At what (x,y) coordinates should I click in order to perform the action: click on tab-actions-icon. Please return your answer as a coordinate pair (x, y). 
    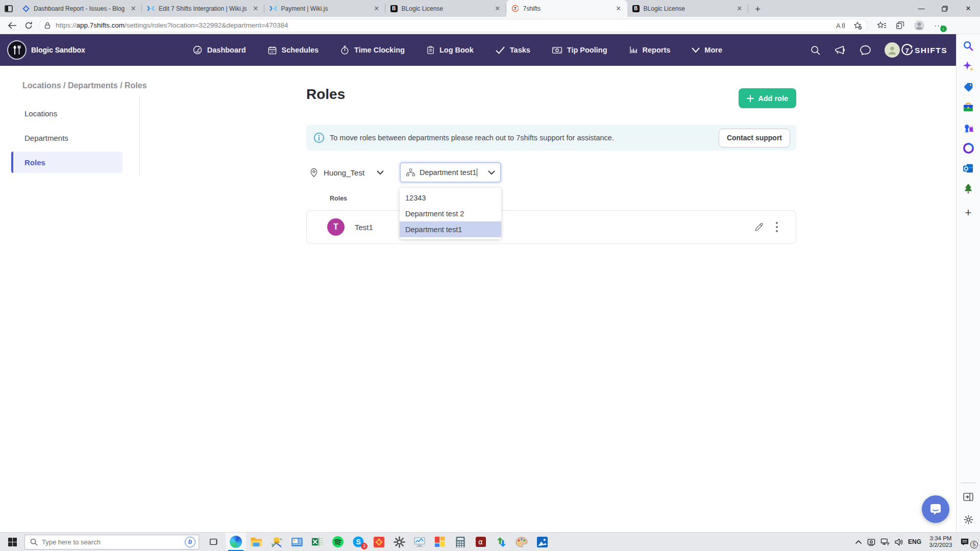
    Looking at the image, I should click on (9, 8).